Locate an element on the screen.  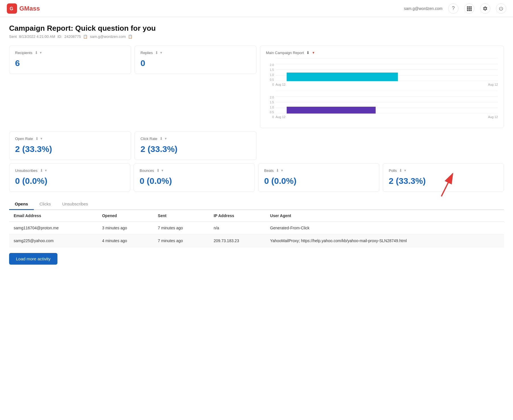
copy-id-icon: 📋 is located at coordinates (85, 36).